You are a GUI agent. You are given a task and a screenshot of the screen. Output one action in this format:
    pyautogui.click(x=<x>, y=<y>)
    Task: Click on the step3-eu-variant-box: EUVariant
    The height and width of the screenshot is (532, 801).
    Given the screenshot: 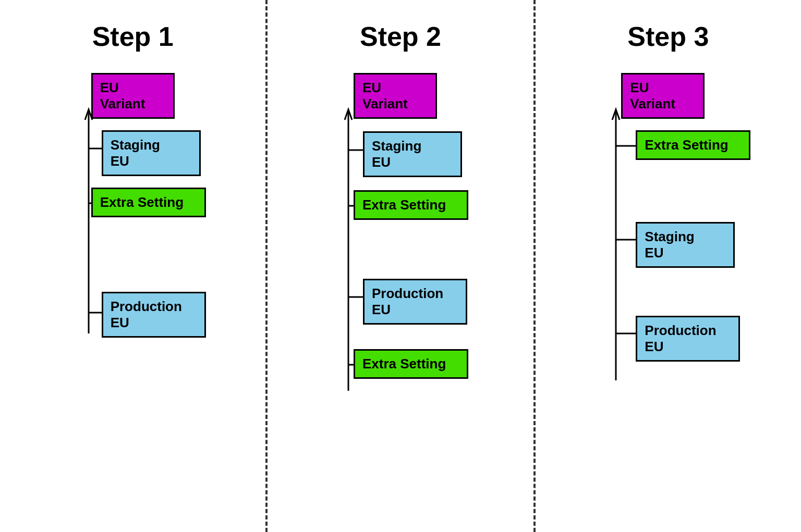 What is the action you would take?
    pyautogui.click(x=663, y=96)
    